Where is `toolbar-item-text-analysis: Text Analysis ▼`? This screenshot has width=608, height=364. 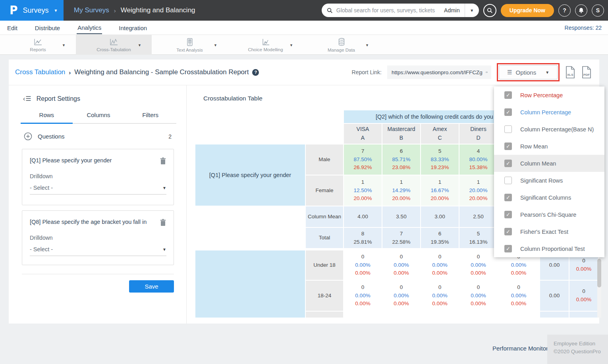
toolbar-item-text-analysis: Text Analysis ▼ is located at coordinates (190, 45).